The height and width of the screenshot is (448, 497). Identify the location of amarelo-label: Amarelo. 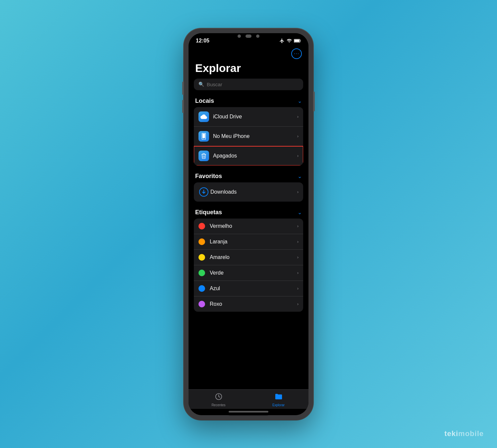
(253, 257).